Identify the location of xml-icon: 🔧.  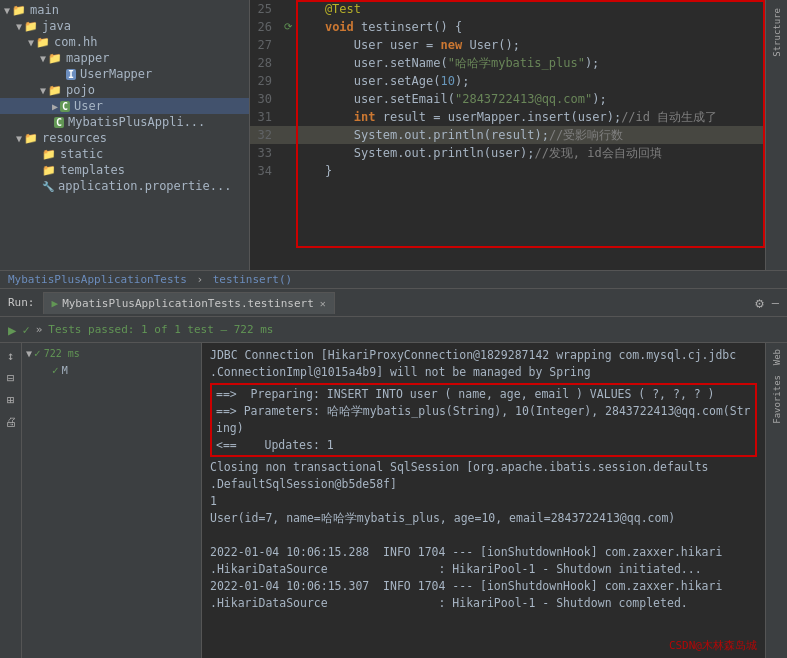
(48, 186).